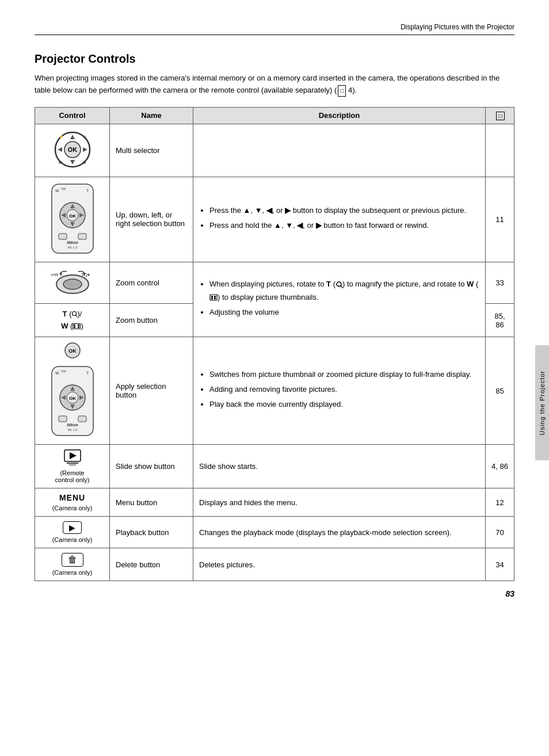 The width and height of the screenshot is (549, 756). I want to click on desc-slide: Slide show starts., so click(340, 467).